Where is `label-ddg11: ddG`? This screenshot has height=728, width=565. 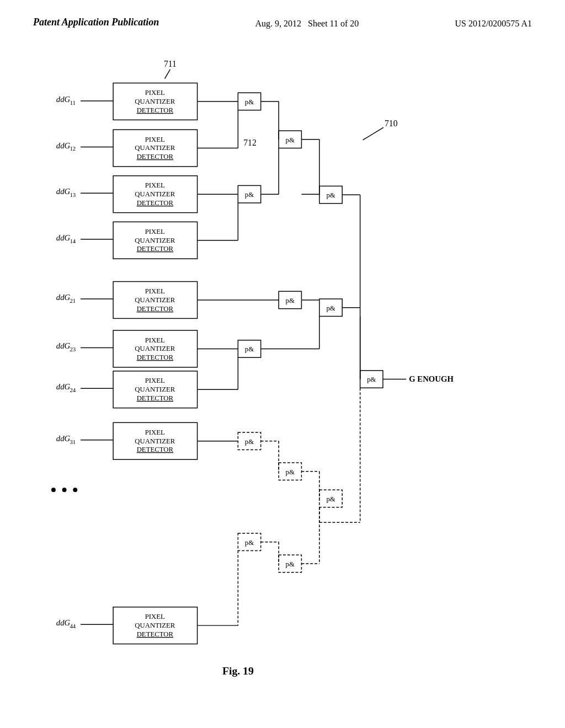
label-ddg11: ddG is located at coordinates (63, 99).